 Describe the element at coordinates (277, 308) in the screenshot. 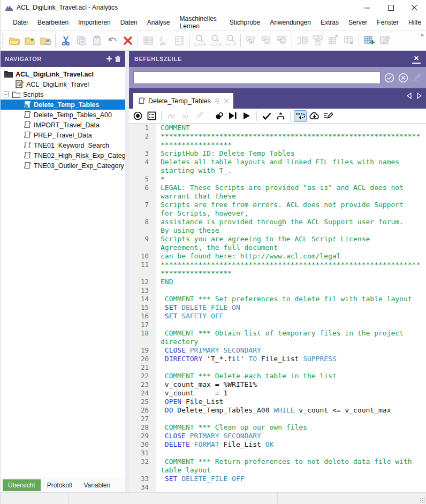

I see `code-line: 15 SET DELETE_FILE ON` at that location.